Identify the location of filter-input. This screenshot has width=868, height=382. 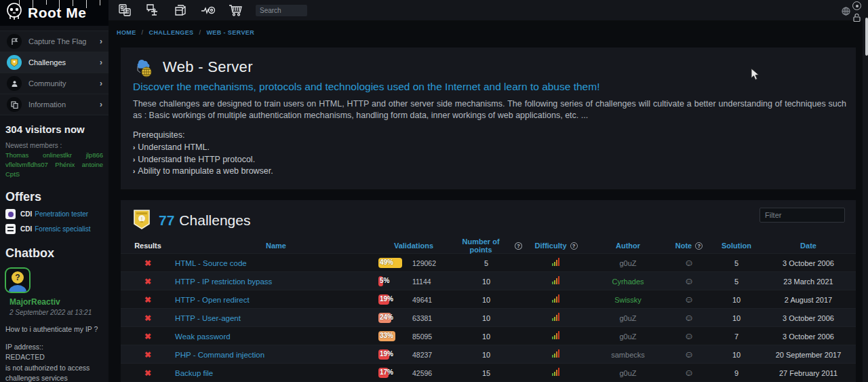
(802, 215).